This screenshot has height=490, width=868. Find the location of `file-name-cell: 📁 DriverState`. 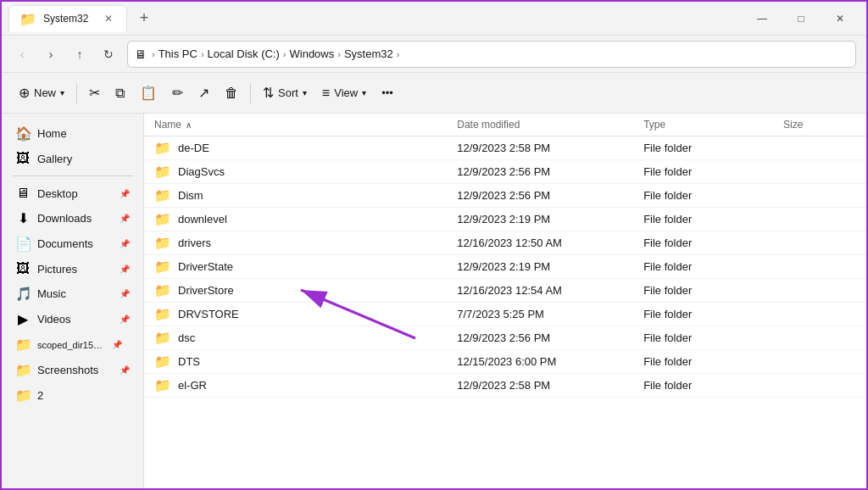

file-name-cell: 📁 DriverState is located at coordinates (295, 267).